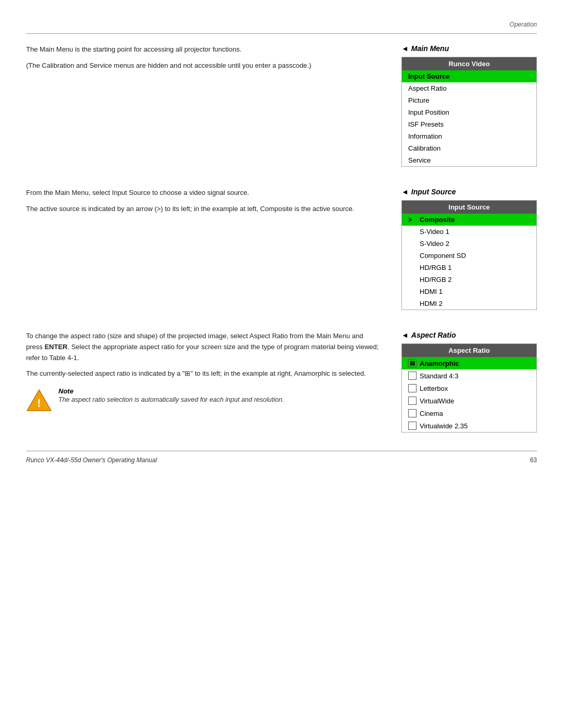 Image resolution: width=563 pixels, height=728 pixels. What do you see at coordinates (443, 255) in the screenshot?
I see `menu-item-label: Component SD` at bounding box center [443, 255].